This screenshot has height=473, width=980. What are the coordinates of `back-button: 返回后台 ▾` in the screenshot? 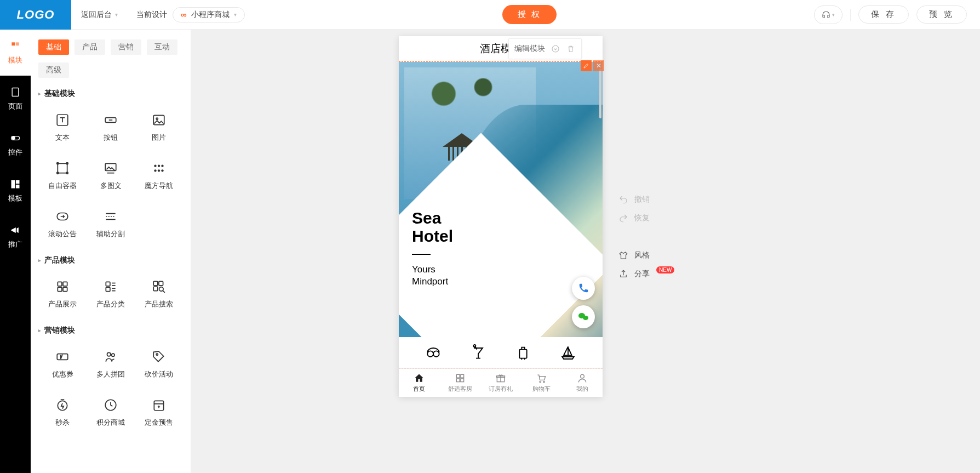 It's located at (100, 15).